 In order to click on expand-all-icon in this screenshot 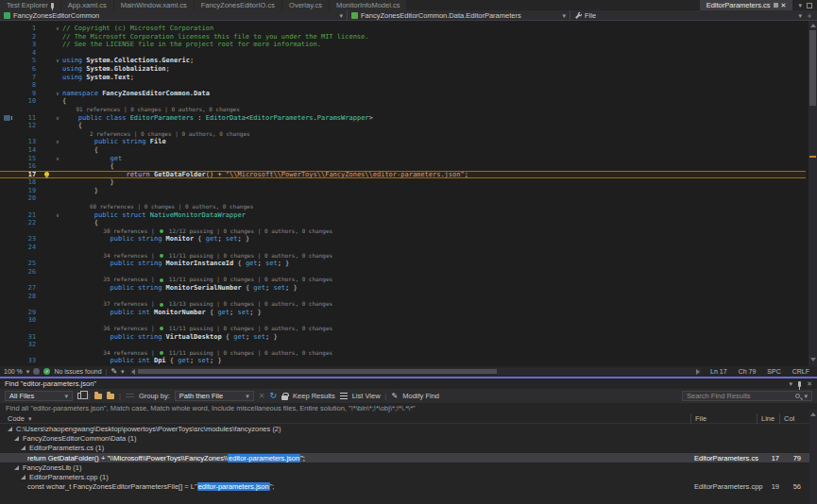, I will do `click(98, 396)`.